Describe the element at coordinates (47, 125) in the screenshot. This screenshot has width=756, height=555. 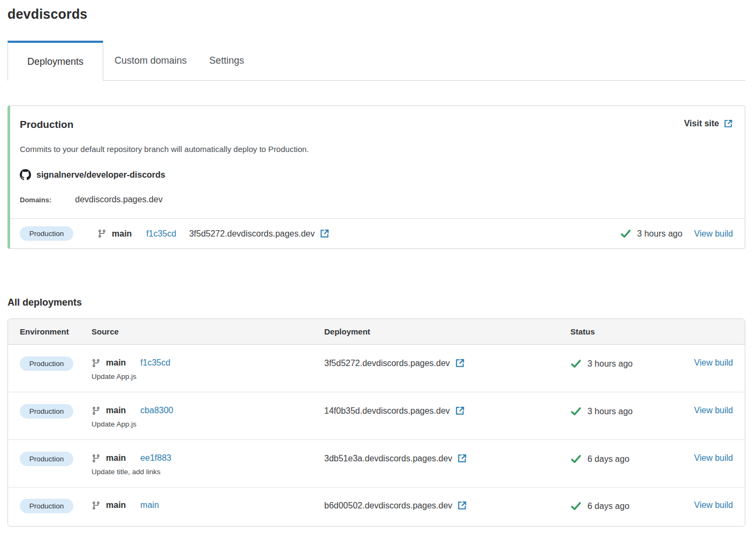
I see `production-card-title: Production` at that location.